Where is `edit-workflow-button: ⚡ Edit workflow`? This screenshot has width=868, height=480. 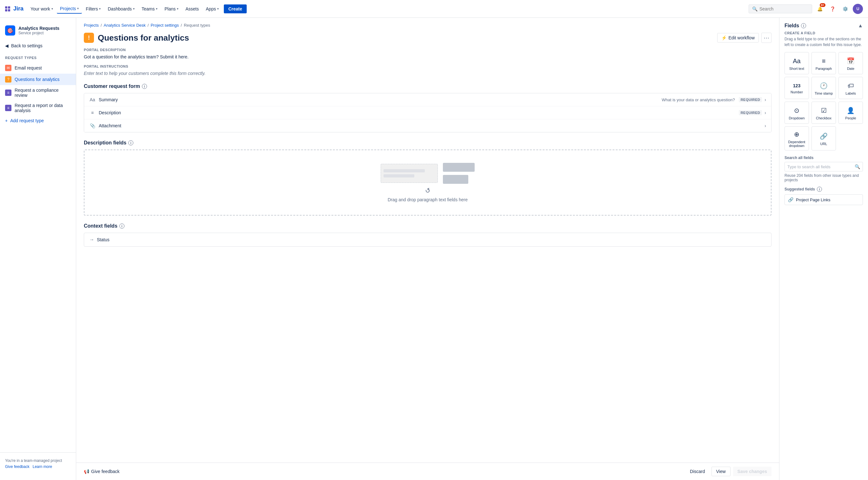 edit-workflow-button: ⚡ Edit workflow is located at coordinates (738, 38).